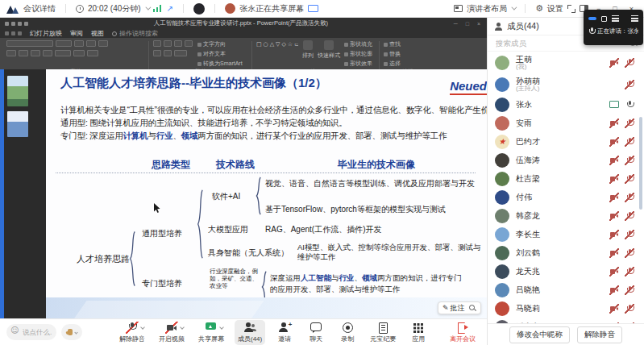 Image resolution: width=644 pixels, height=345 pixels. What do you see at coordinates (114, 9) in the screenshot?
I see `meeting-duration: 20:02 (40分钟)` at bounding box center [114, 9].